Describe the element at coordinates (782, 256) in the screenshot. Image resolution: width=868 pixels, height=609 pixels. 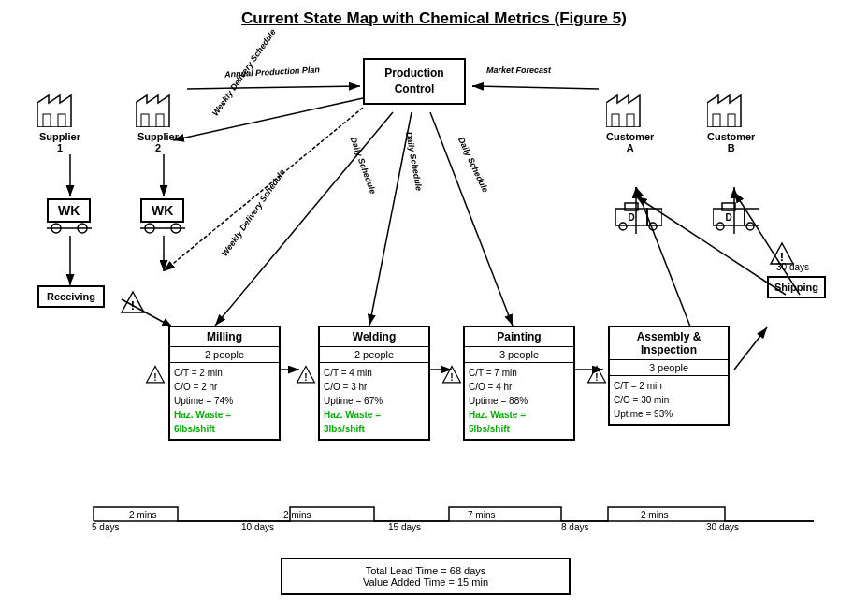
I see `warn-triangle-shipping: !` at that location.